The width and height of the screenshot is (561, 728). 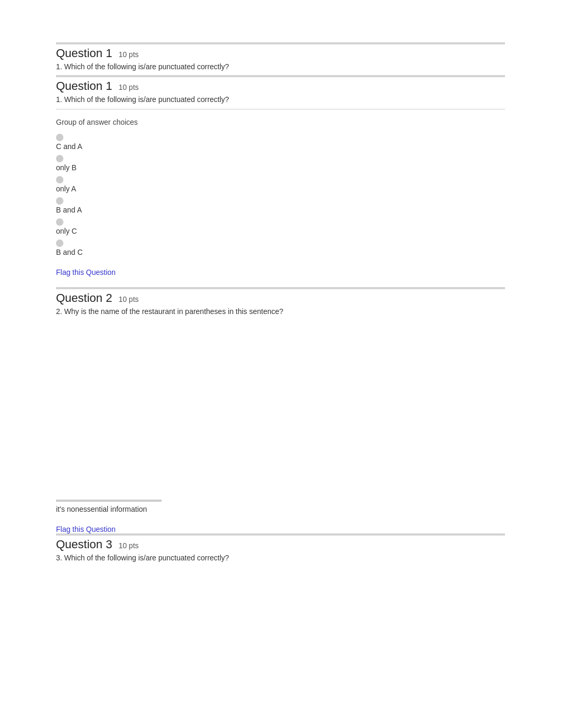 I want to click on answer-label-q2-partial: it's nonessential information, so click(x=280, y=509).